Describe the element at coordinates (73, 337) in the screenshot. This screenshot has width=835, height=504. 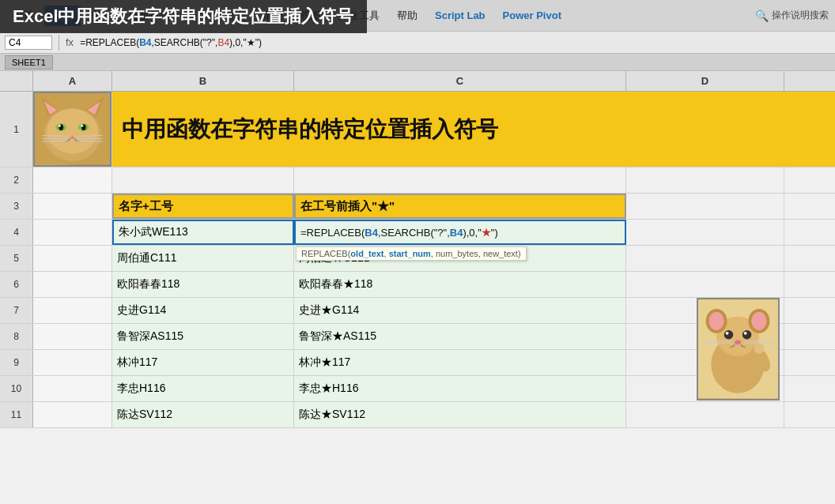
I see `cell-a8` at that location.